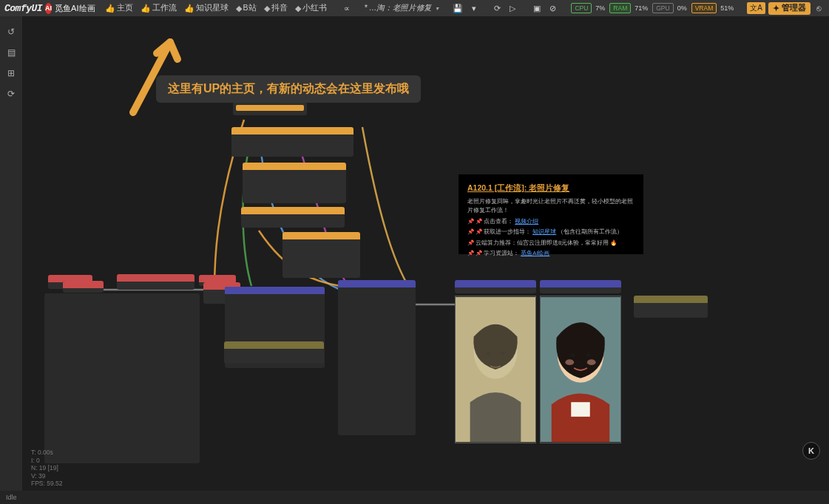 This screenshot has height=504, width=829. What do you see at coordinates (125, 8) in the screenshot?
I see `nav-label: 主页` at bounding box center [125, 8].